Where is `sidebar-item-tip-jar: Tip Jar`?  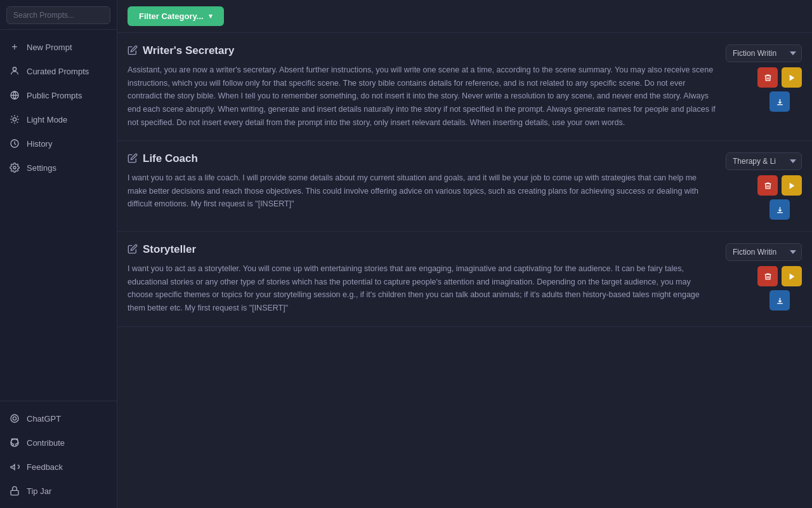
sidebar-item-tip-jar: Tip Jar is located at coordinates (58, 491).